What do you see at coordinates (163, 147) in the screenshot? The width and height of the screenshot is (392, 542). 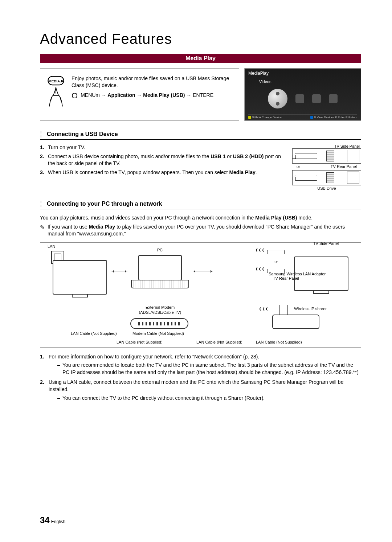 I see `list-item: 1.Turn on your TV.` at bounding box center [163, 147].